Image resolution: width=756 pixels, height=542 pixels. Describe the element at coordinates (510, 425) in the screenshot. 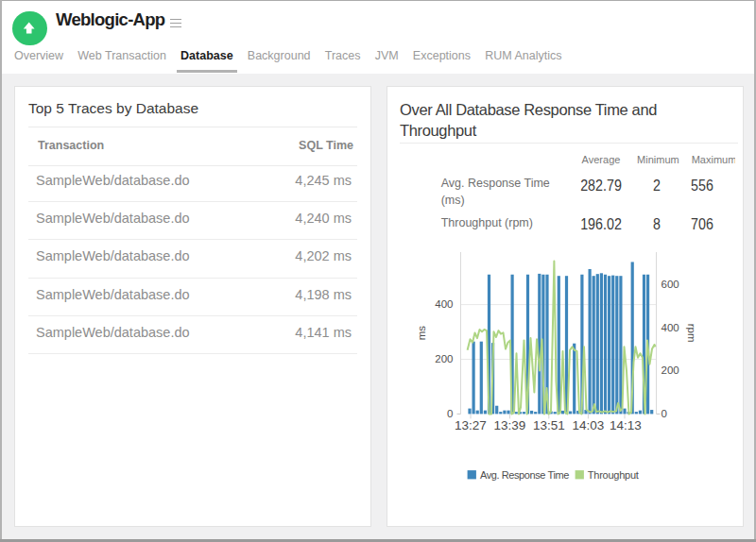

I see `svg-text: 13:39` at that location.